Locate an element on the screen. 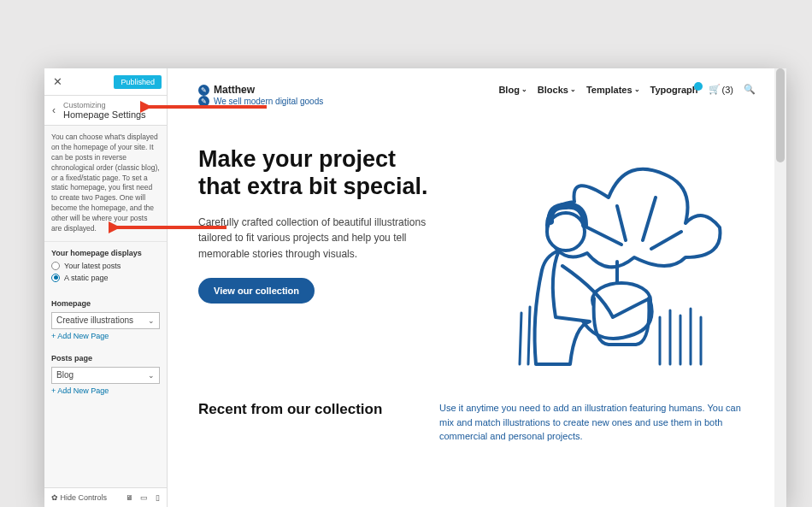 This screenshot has height=507, width=812. preview-header: ✎Matthew ✎We sell modern digital goods B… is located at coordinates (477, 91).